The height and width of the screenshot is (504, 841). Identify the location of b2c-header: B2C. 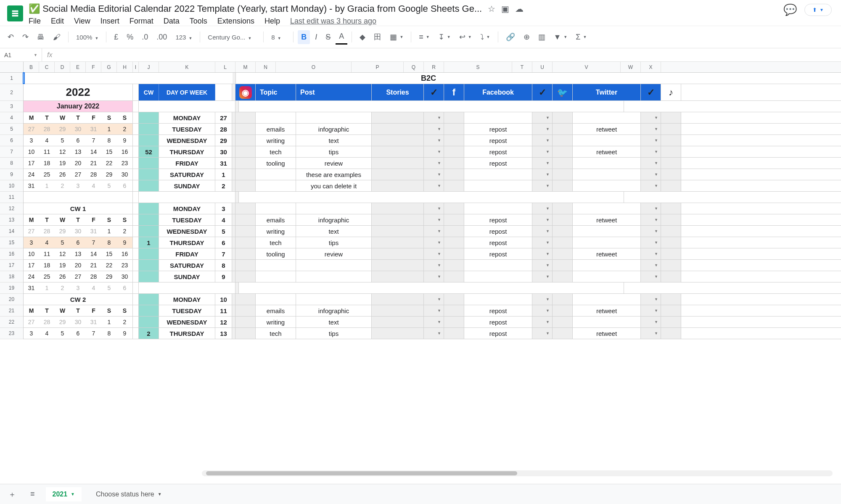
(428, 78).